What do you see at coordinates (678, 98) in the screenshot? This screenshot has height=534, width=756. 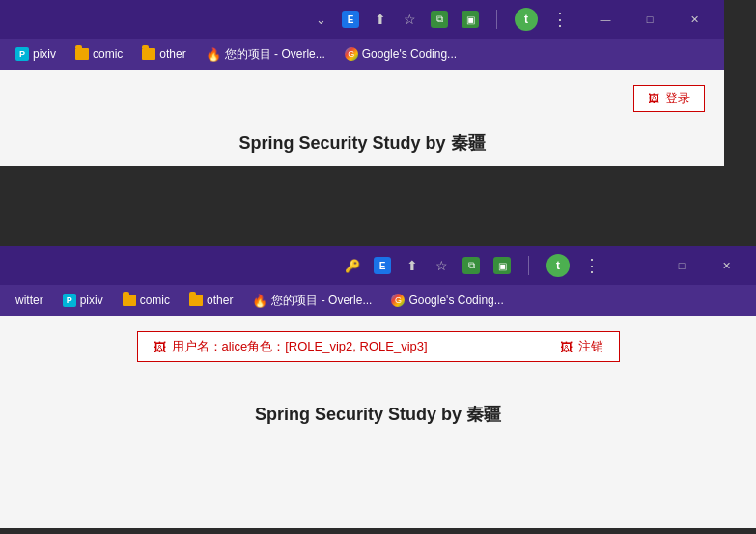 I see `login-label: 登录` at bounding box center [678, 98].